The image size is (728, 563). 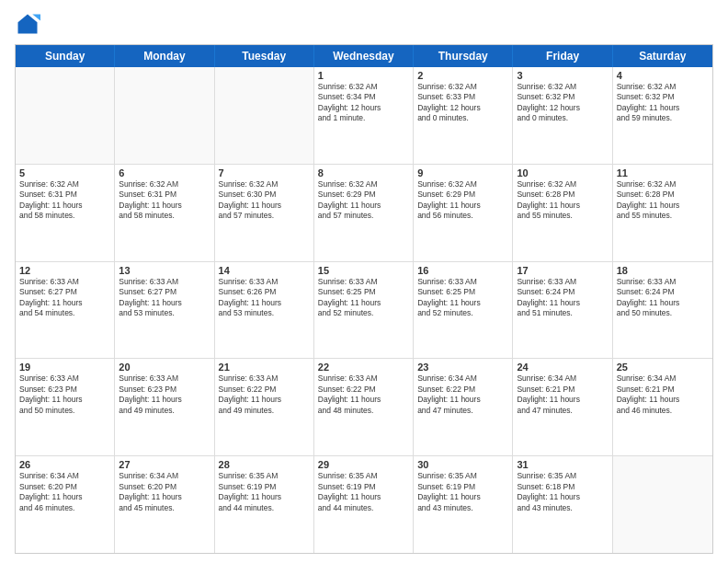 I want to click on day-number: 16, so click(x=463, y=270).